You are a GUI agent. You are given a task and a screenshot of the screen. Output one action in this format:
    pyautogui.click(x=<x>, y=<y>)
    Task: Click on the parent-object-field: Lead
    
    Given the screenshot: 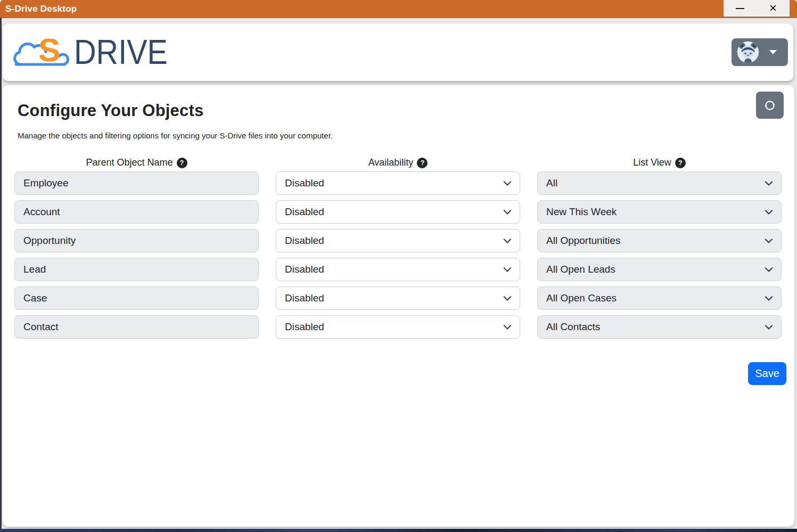 What is the action you would take?
    pyautogui.click(x=136, y=269)
    